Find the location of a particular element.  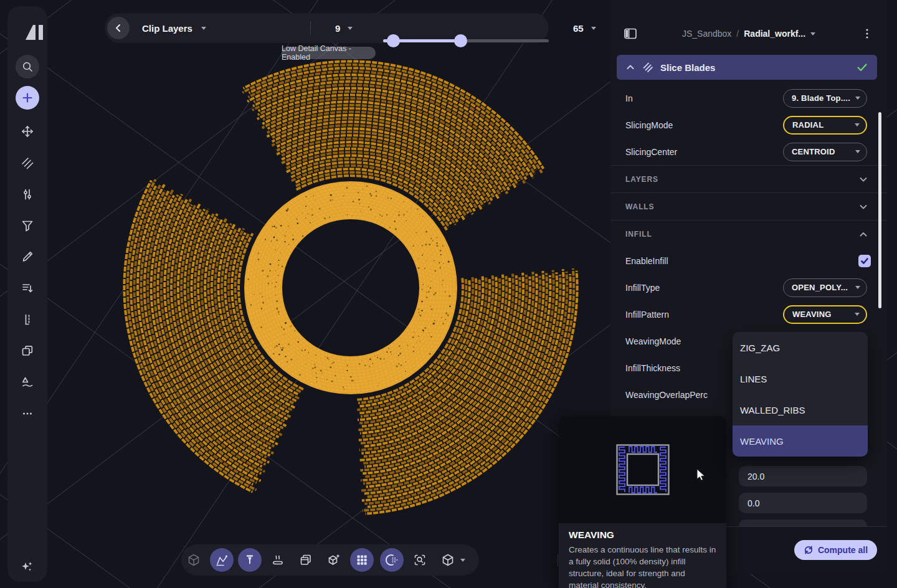

nozzle-view-button is located at coordinates (250, 560).